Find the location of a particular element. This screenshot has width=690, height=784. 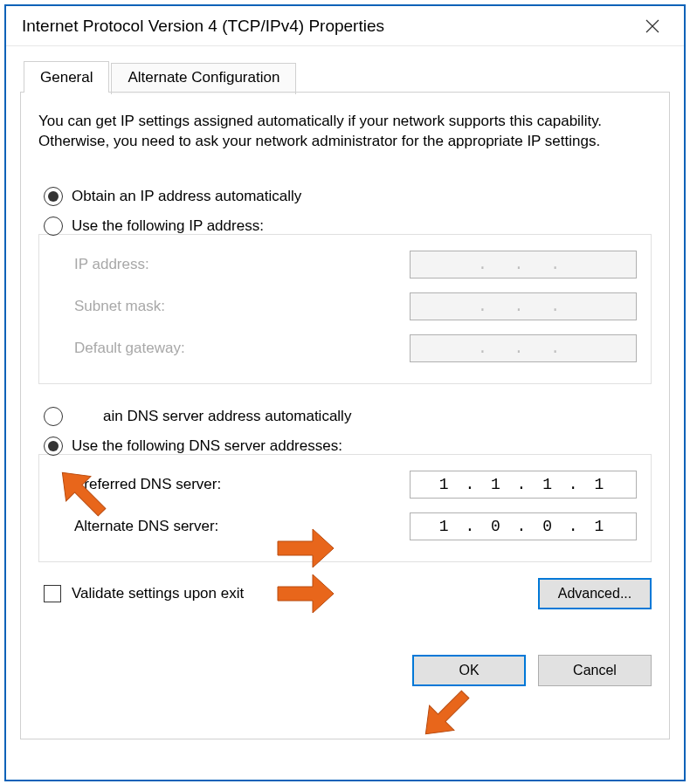

subnet-mask-label: Subnet mask: is located at coordinates (120, 306).